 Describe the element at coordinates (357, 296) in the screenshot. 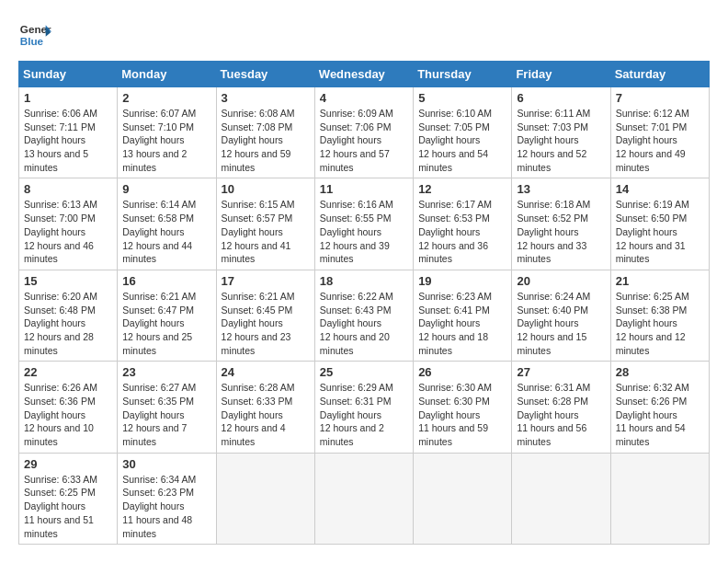

I see `sunrise-label: Sunrise: 6:22 AM` at that location.